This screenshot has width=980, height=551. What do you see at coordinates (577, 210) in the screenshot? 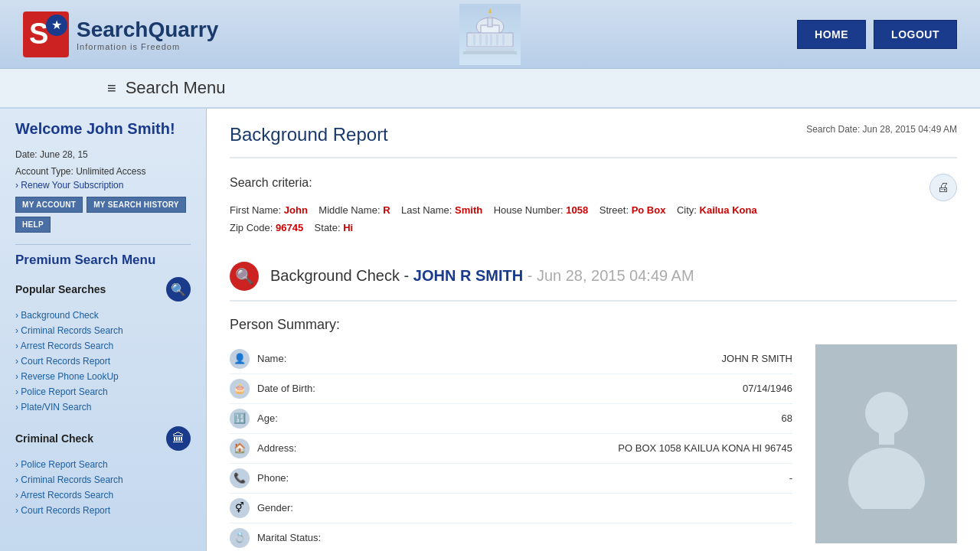
I see `house-number-value: 1058` at bounding box center [577, 210].